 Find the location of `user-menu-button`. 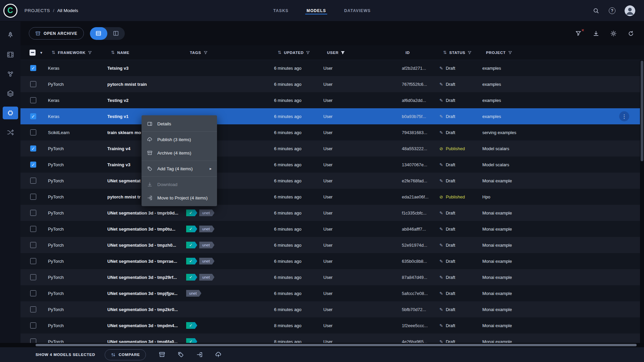

user-menu-button is located at coordinates (630, 11).